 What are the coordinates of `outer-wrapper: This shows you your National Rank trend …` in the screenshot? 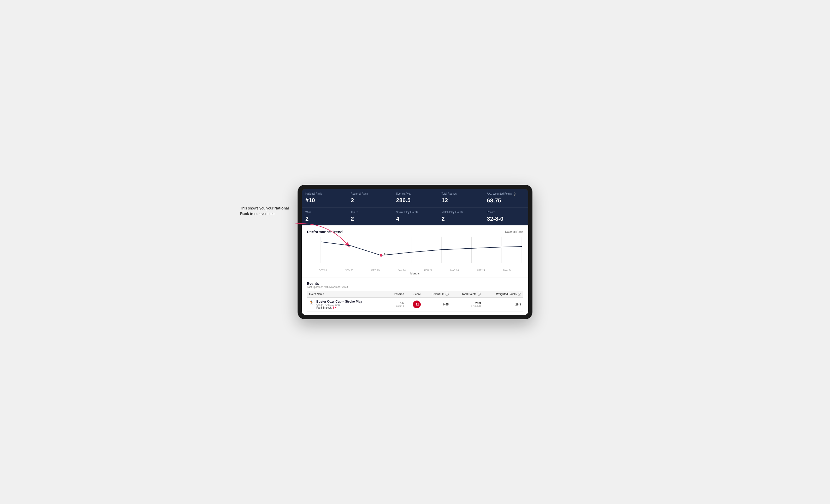 It's located at (415, 252).